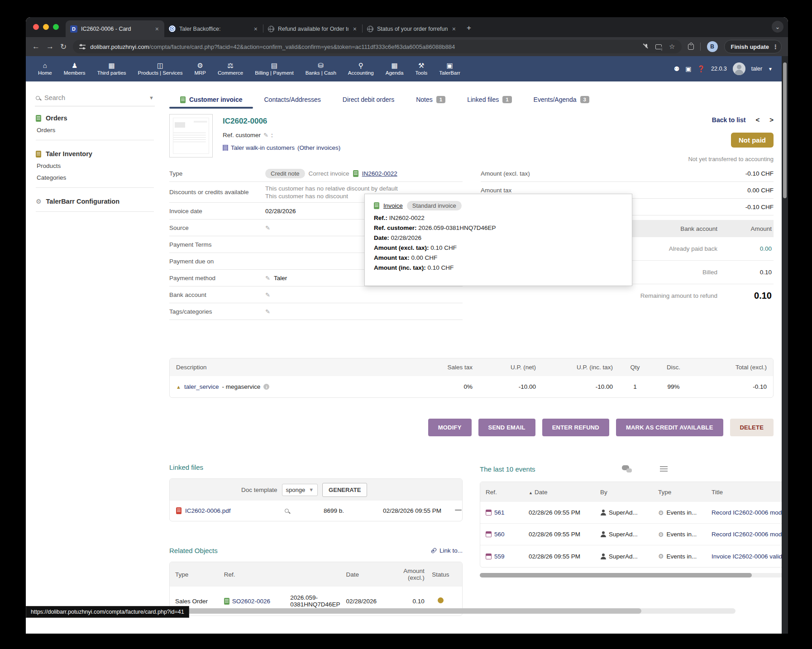 The image size is (812, 649). Describe the element at coordinates (500, 557) in the screenshot. I see `event-ref-link: 559` at that location.